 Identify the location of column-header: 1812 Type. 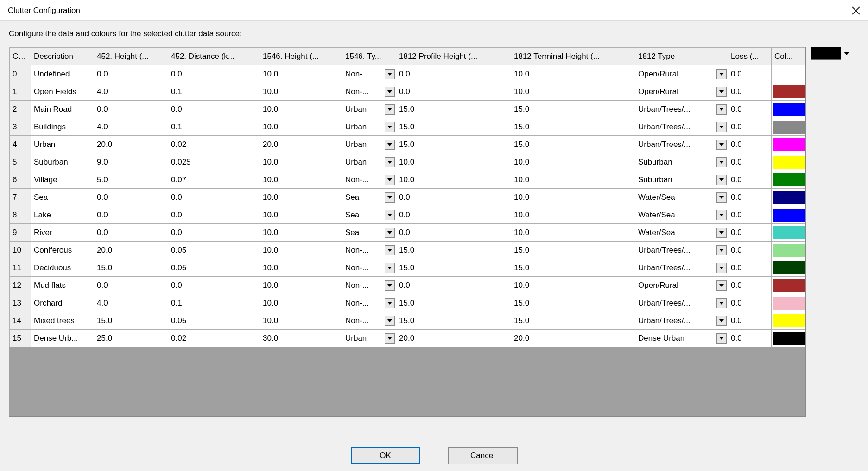
(682, 57).